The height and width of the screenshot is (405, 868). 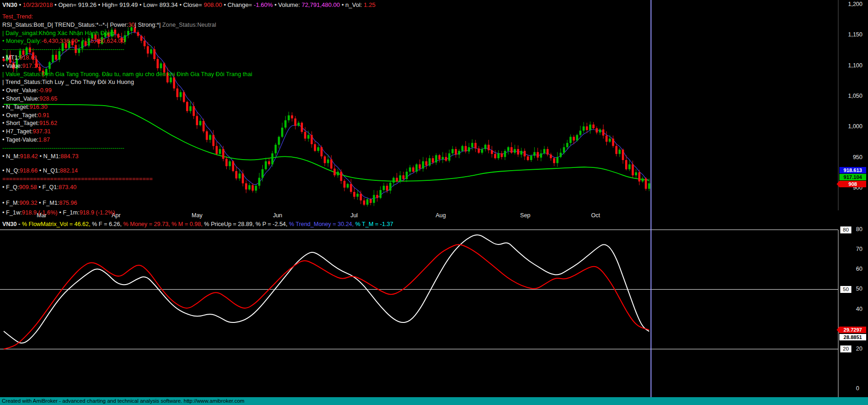 I want to click on price-tick-label: 1,150, so click(x=851, y=35).